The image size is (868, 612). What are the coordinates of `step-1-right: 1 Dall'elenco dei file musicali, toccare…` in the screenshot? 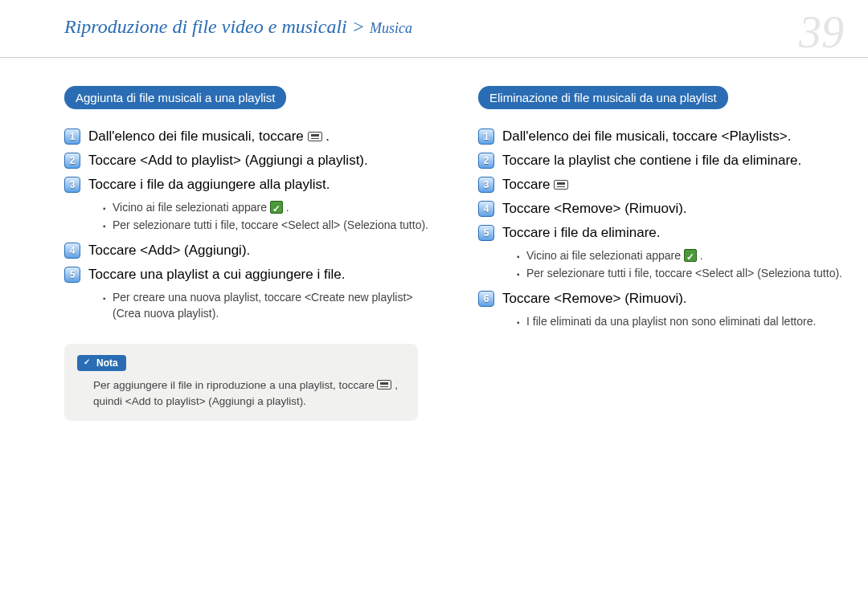 It's located at (661, 137).